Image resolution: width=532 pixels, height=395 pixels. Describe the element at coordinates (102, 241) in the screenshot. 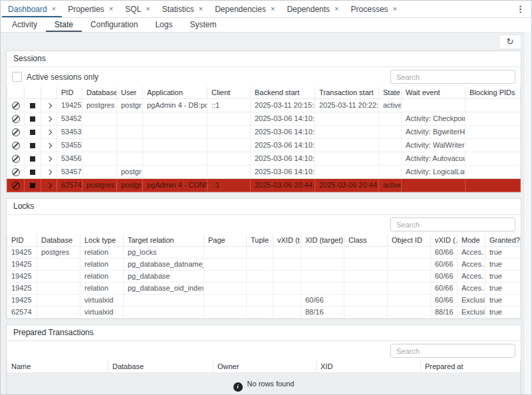

I see `col-lock-type: Lock type` at that location.